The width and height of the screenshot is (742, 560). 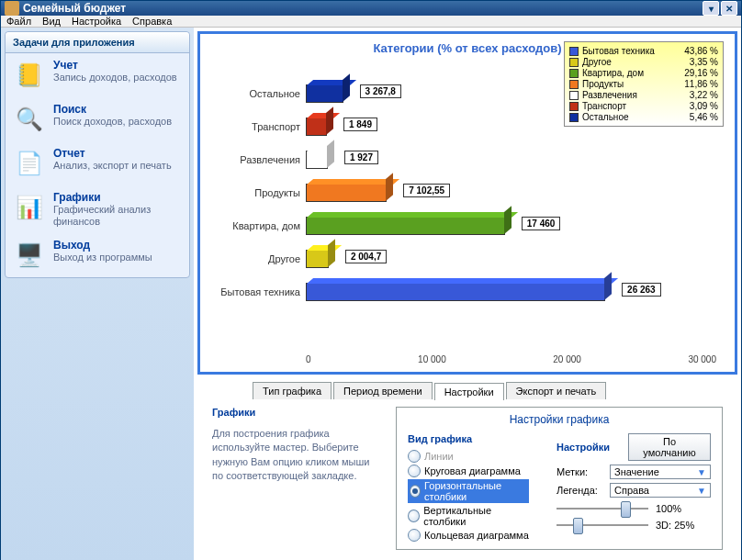 I want to click on radio-chart-type: Кольцевая диаграмма, so click(x=468, y=535).